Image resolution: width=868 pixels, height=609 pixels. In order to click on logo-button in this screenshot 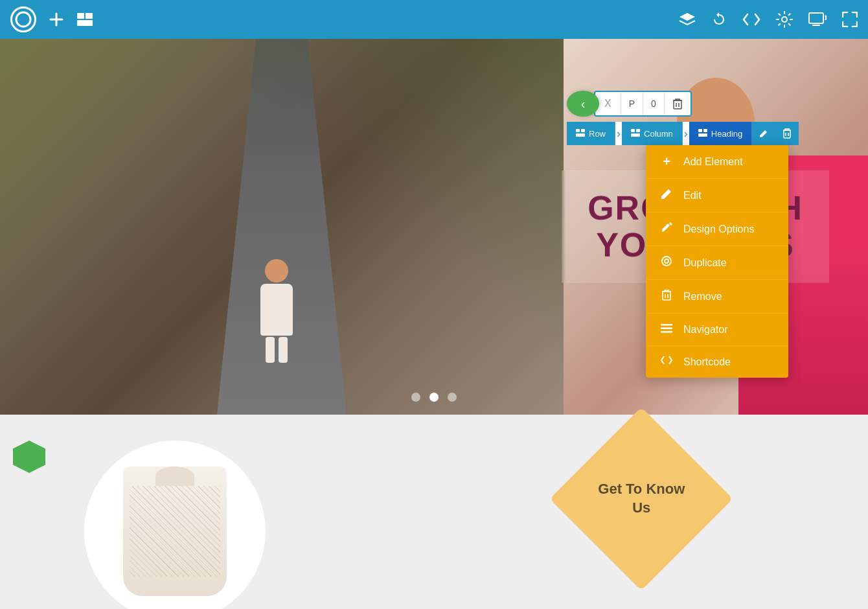, I will do `click(23, 19)`.